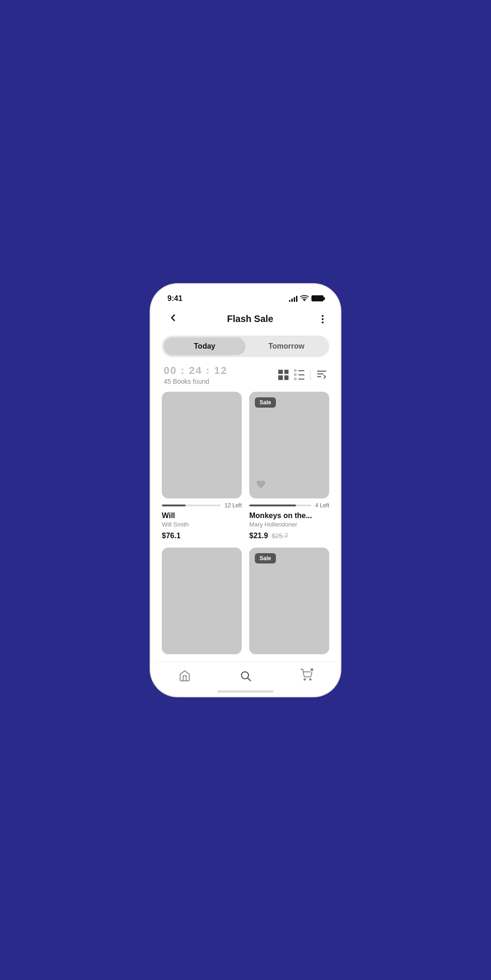  I want to click on books-found: 45 Books found, so click(195, 381).